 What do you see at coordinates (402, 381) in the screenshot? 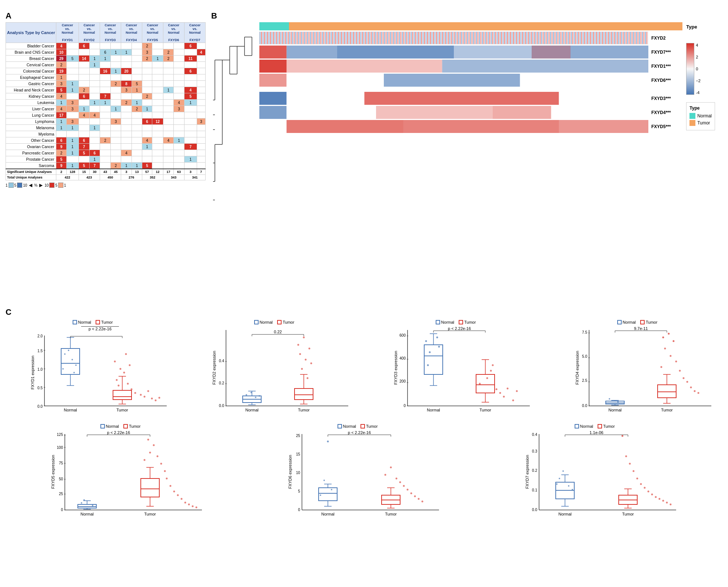
I see `svg-text: 200` at bounding box center [402, 381].